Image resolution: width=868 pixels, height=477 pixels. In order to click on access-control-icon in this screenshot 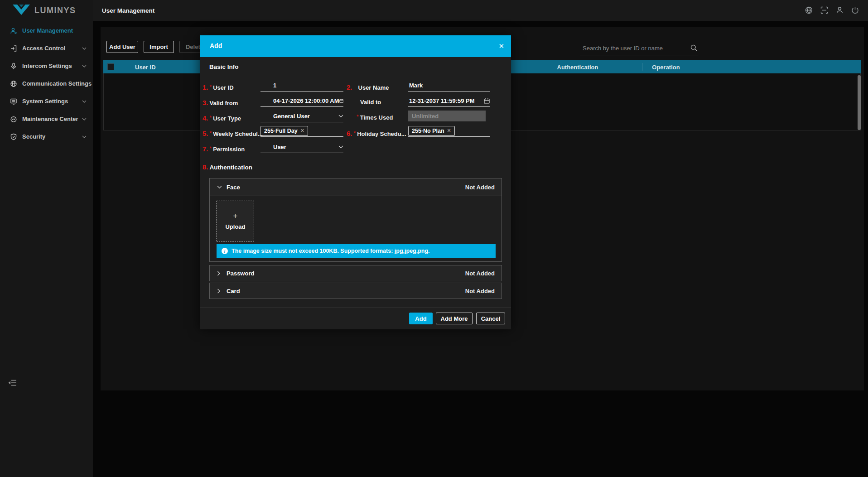, I will do `click(14, 48)`.